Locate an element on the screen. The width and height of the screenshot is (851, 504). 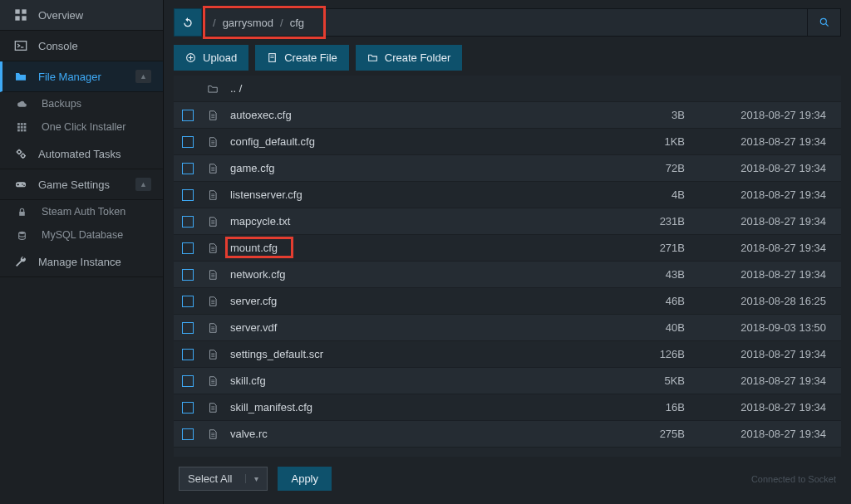
file-name: server.cfg is located at coordinates (421, 301).